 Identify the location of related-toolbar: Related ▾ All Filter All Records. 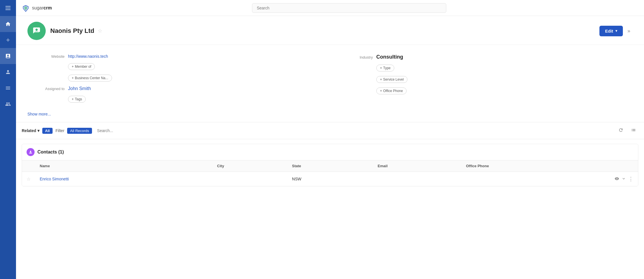
(330, 131).